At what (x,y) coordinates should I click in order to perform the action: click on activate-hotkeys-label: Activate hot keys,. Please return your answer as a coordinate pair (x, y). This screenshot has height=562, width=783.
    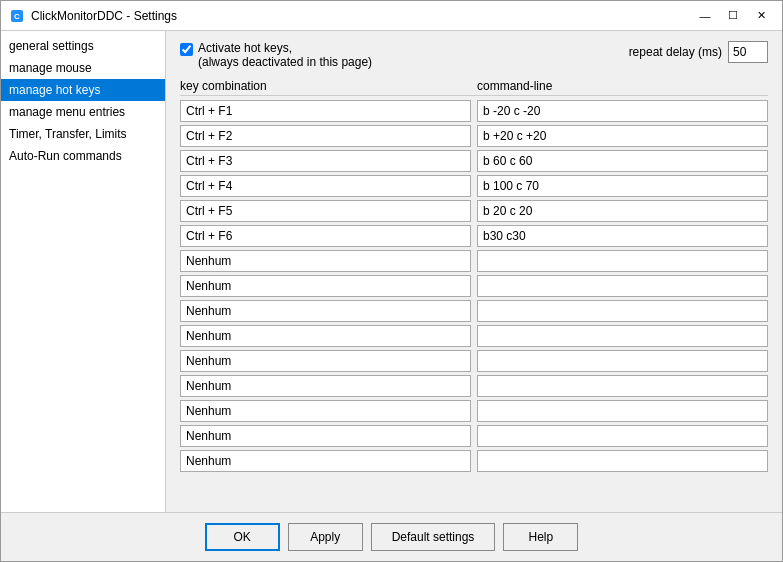
    Looking at the image, I should click on (285, 48).